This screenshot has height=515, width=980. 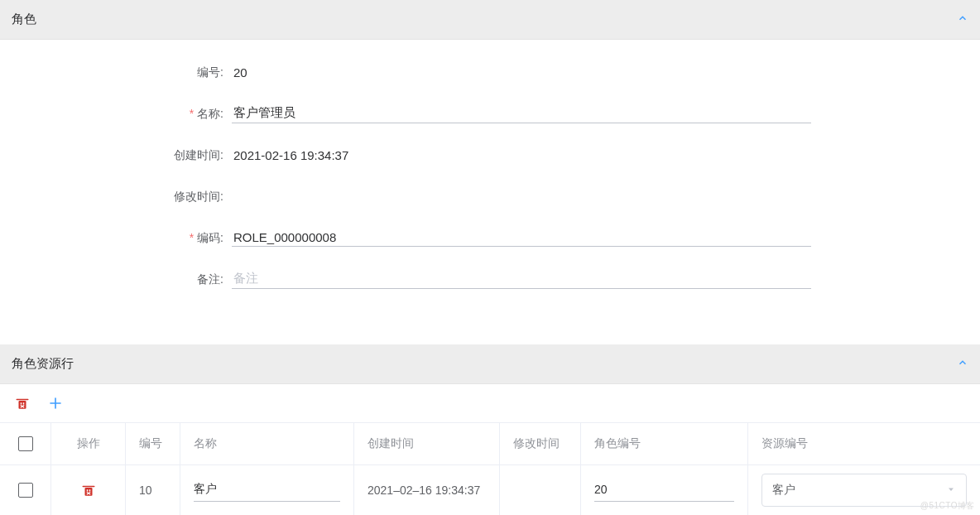 I want to click on panel-resource-title: 角色资源行, so click(x=43, y=364).